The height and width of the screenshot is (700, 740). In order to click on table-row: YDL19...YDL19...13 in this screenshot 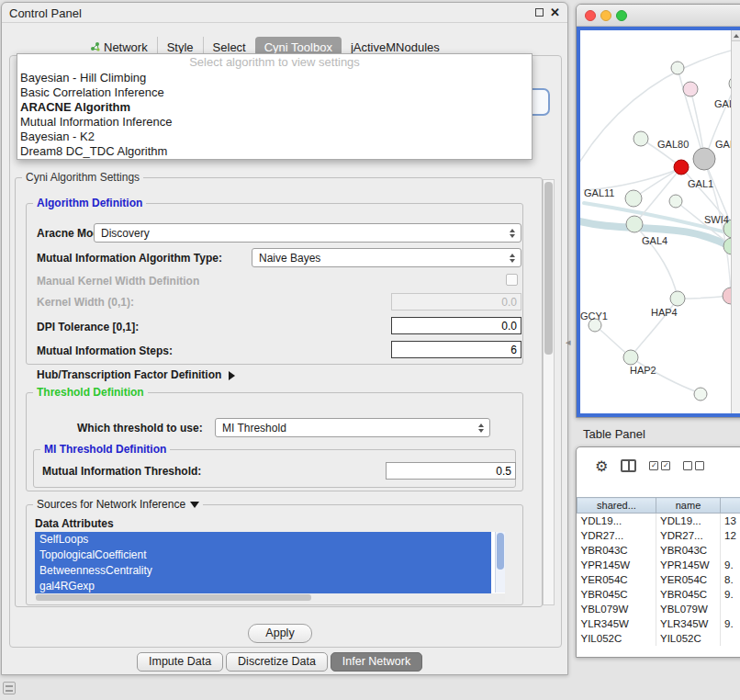, I will do `click(659, 521)`.